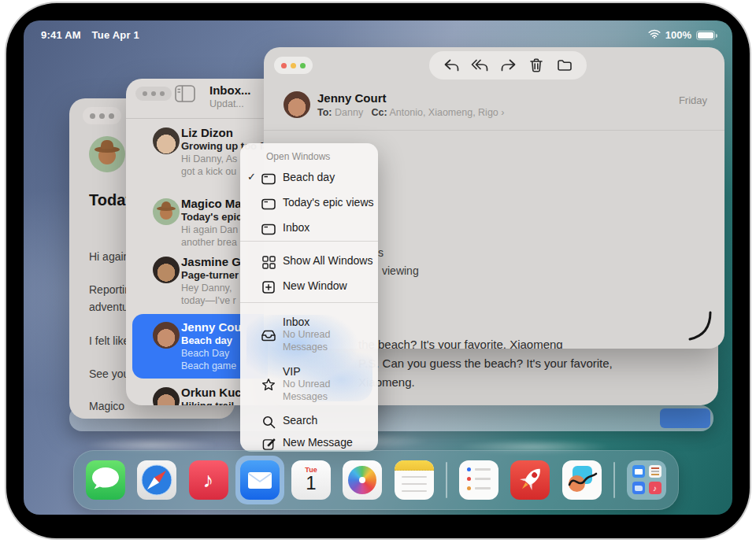  Describe the element at coordinates (166, 212) in the screenshot. I see `avatar-cowboy-memoji-small` at that location.